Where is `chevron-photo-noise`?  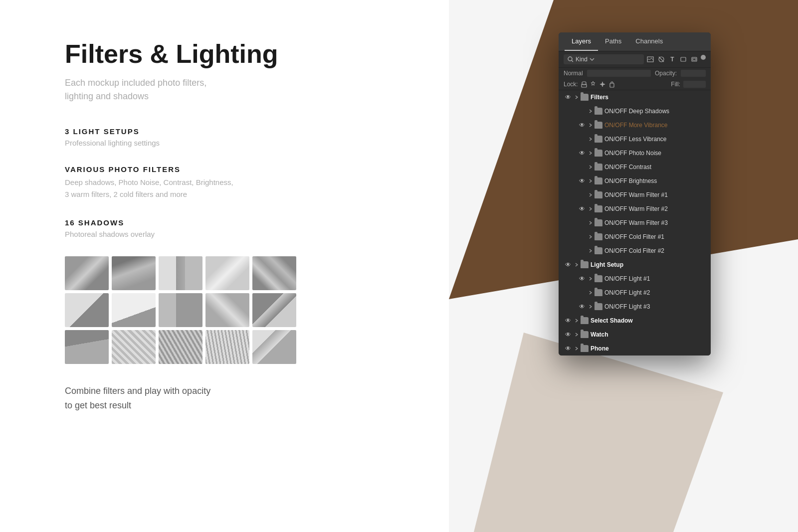 chevron-photo-noise is located at coordinates (591, 153).